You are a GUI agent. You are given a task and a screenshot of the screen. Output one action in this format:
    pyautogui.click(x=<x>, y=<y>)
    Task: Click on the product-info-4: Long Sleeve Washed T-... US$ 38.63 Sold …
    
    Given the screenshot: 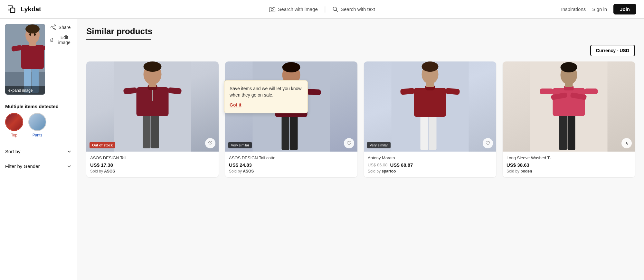 What is the action you would take?
    pyautogui.click(x=569, y=164)
    